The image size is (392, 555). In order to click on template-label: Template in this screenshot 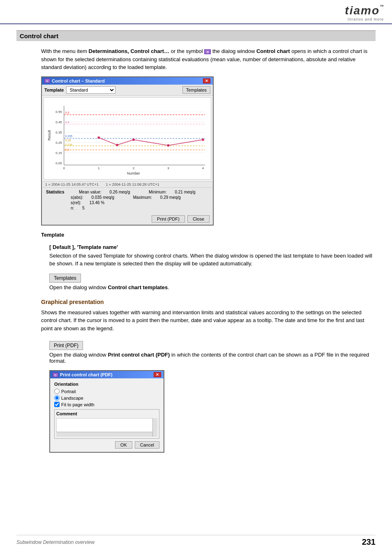, I will do `click(54, 90)`.